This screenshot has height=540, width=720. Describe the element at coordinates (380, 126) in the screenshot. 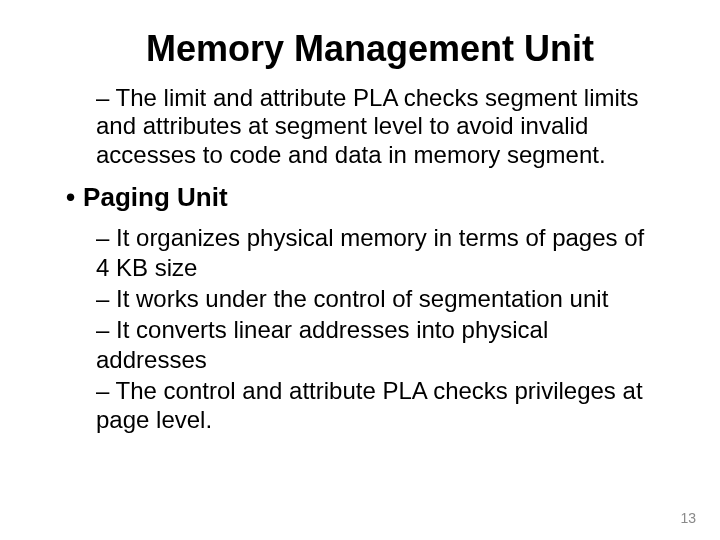

I see `intro-item: – The limit and attribute PLA checks seg…` at that location.